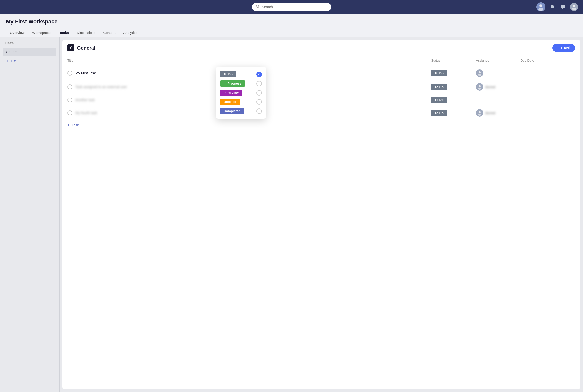 The height and width of the screenshot is (392, 583). What do you see at coordinates (42, 33) in the screenshot?
I see `tab-workspaces: Workspaces` at bounding box center [42, 33].